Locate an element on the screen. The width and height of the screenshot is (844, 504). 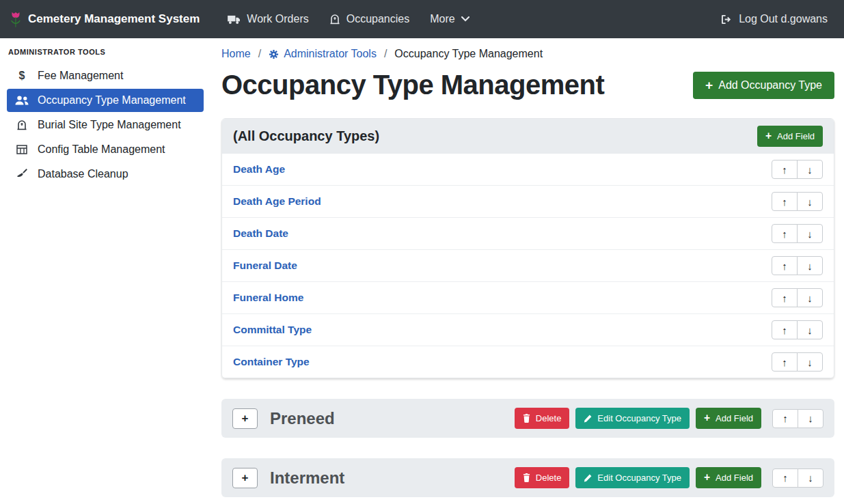
logout-button: Log Out d.gowans is located at coordinates (774, 19).